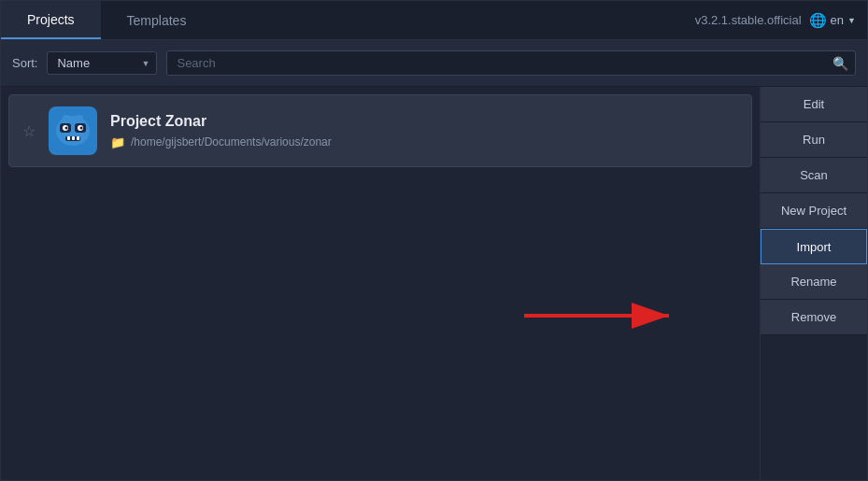 This screenshot has width=868, height=481. Describe the element at coordinates (781, 21) in the screenshot. I see `version-info: v3.2.1.stable.official 🌐 en ▼` at that location.